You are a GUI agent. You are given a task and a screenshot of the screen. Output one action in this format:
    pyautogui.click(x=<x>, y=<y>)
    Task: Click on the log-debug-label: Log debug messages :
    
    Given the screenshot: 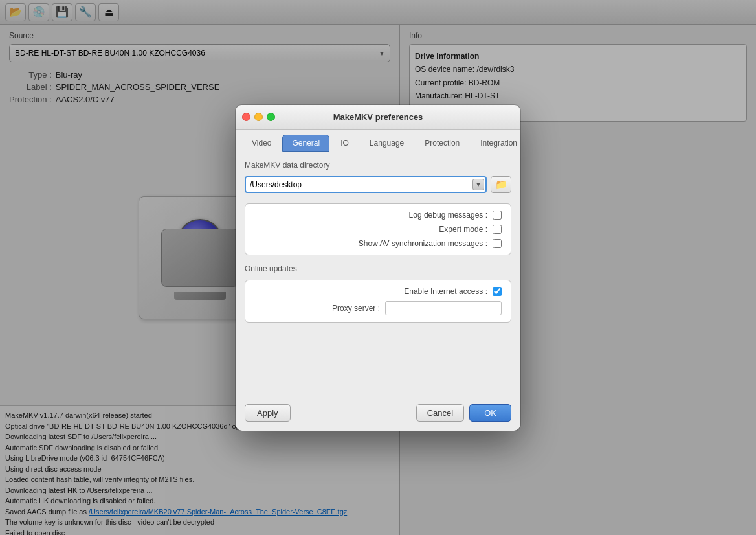 What is the action you would take?
    pyautogui.click(x=448, y=215)
    